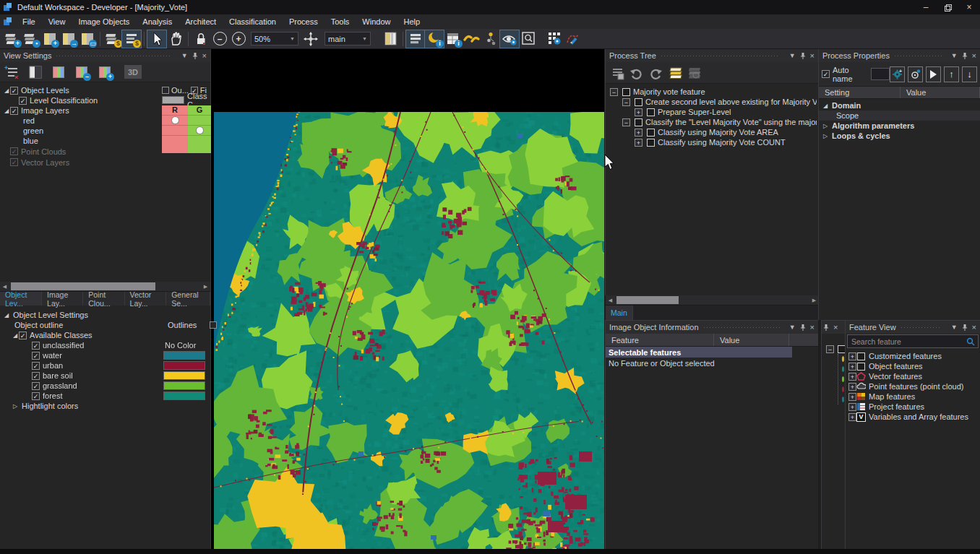 This screenshot has height=554, width=980. I want to click on edit-algorithm-button, so click(915, 74).